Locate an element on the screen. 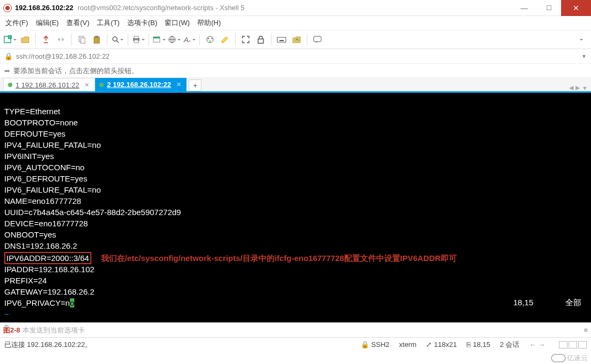 The width and height of the screenshot is (591, 364). watermark: 亿速云 is located at coordinates (570, 358).